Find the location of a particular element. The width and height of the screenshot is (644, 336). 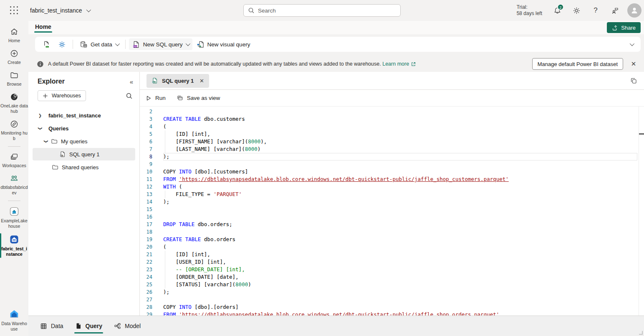

ribbon-collapse-button is located at coordinates (631, 44).